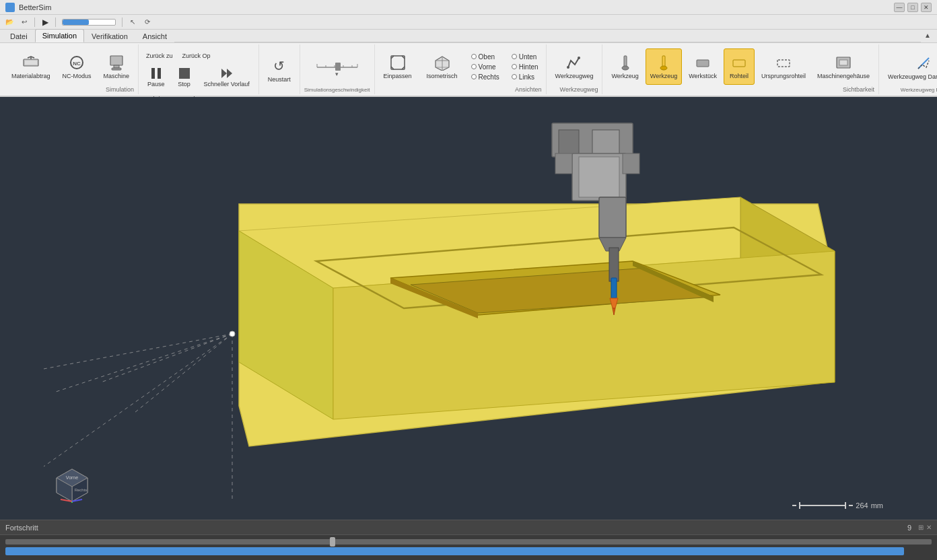 The height and width of the screenshot is (560, 937). Describe the element at coordinates (664, 63) in the screenshot. I see `werkzeug-active-icon` at that location.